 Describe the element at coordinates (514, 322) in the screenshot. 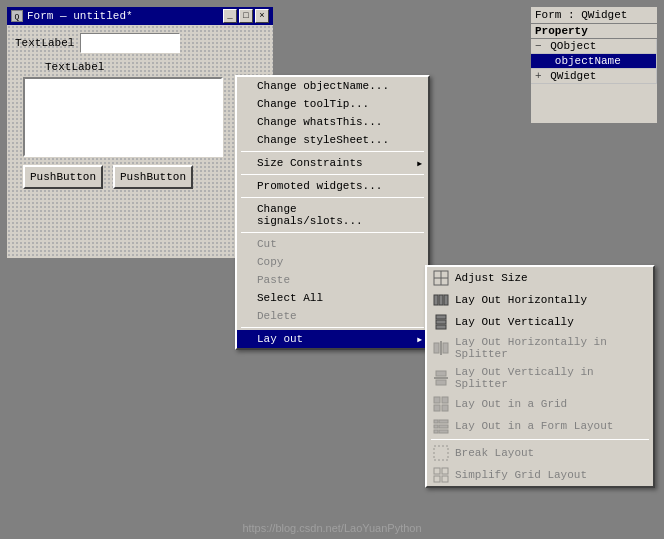

I see `lay-out-vertically-label: Lay Out Vertically` at that location.